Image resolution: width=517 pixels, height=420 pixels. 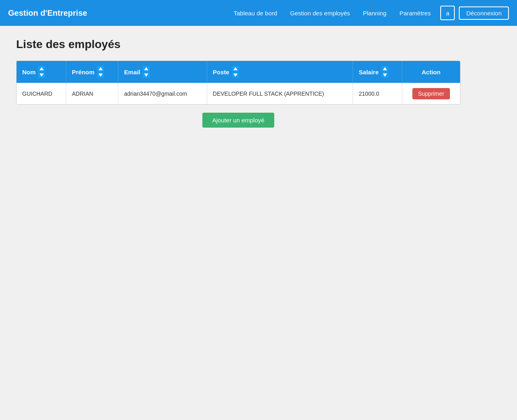 I want to click on cell-action: Supprimer, so click(x=431, y=94).